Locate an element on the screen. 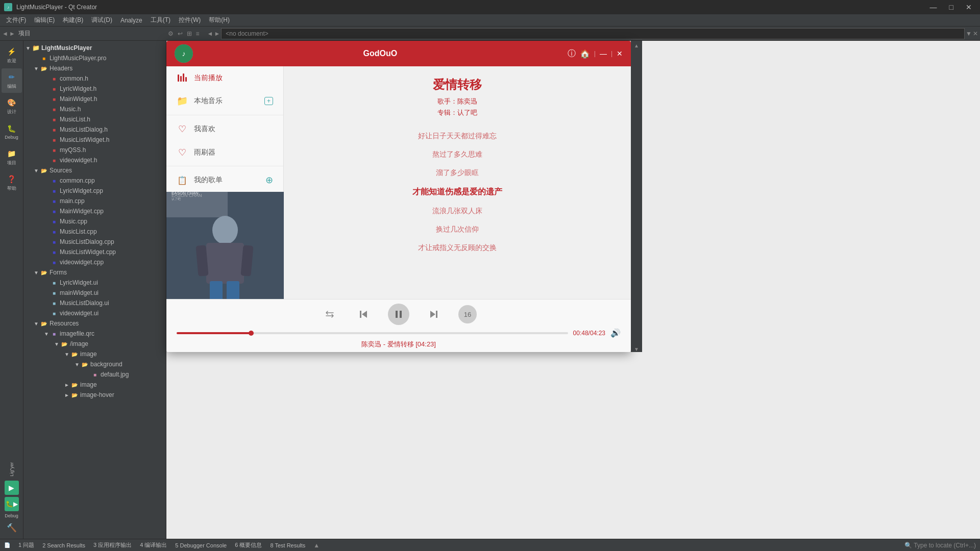  progress-bar is located at coordinates (373, 333).